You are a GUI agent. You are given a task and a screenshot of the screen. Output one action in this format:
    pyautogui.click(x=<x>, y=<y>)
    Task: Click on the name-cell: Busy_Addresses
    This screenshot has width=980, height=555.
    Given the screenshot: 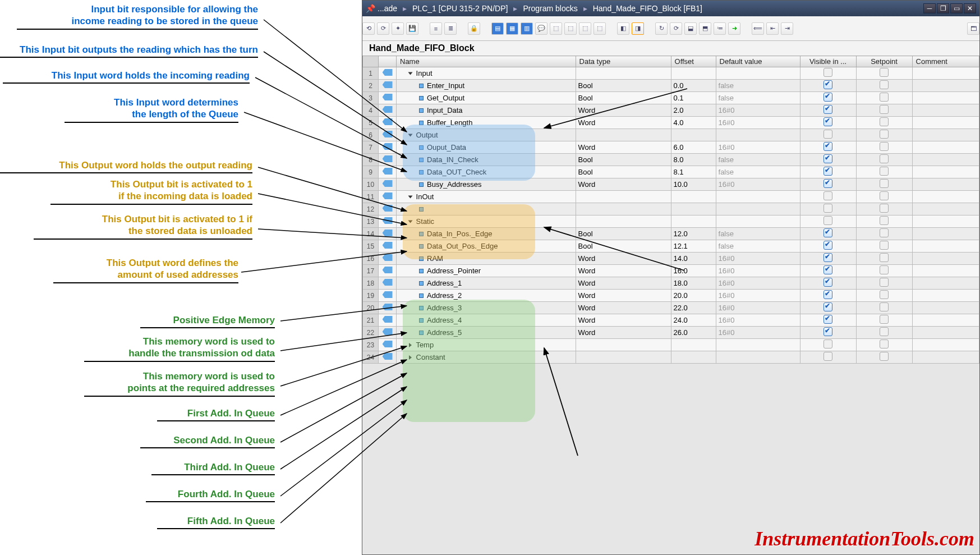 What is the action you would take?
    pyautogui.click(x=486, y=185)
    